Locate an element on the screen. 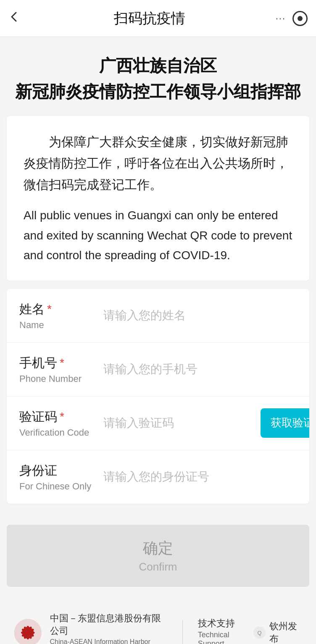 Image resolution: width=316 pixels, height=644 pixels. header: 扫码抗疫情 ··· is located at coordinates (158, 18).